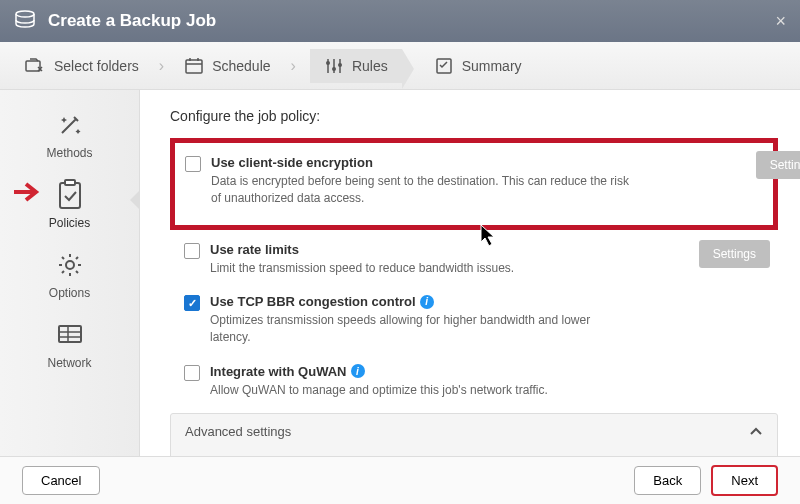  Describe the element at coordinates (444, 66) in the screenshot. I see `summary-icon` at that location.